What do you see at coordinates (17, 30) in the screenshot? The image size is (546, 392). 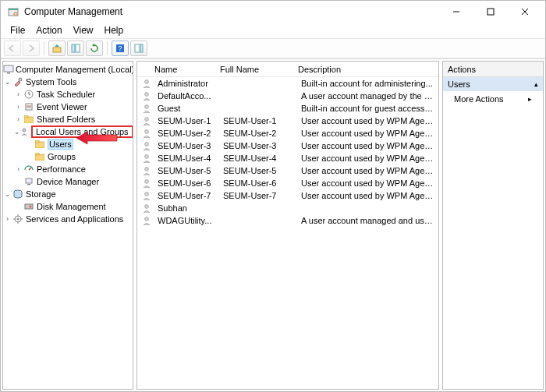 I see `menu-file: File` at bounding box center [17, 30].